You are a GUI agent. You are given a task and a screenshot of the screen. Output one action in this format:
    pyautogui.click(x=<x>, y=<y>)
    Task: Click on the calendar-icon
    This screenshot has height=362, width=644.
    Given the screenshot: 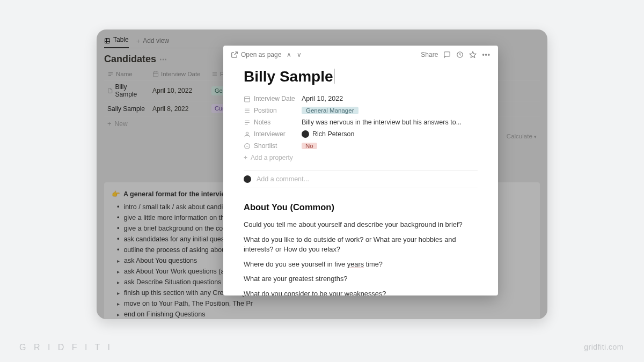 What is the action you would take?
    pyautogui.click(x=247, y=99)
    